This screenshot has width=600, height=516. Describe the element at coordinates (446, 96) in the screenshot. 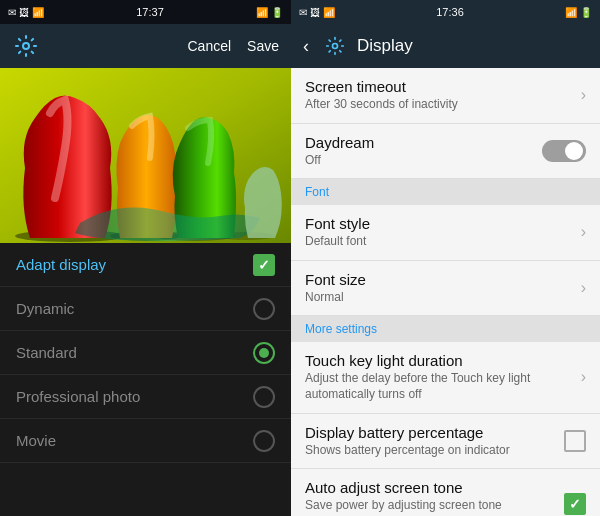

I see `screen-timeout-item: Screen timeout After 30 seconds of inact…` at that location.